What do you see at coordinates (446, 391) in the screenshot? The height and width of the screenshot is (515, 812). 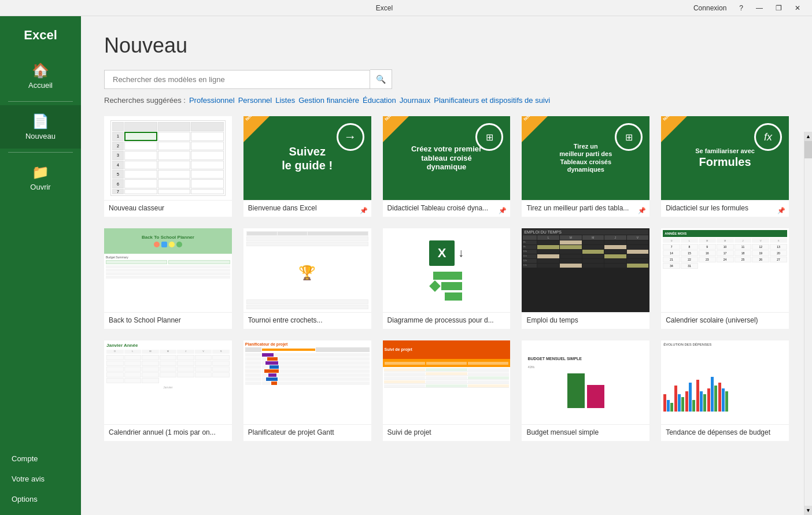 I see `template-suivi-projet: Suivi de projet` at bounding box center [446, 391].